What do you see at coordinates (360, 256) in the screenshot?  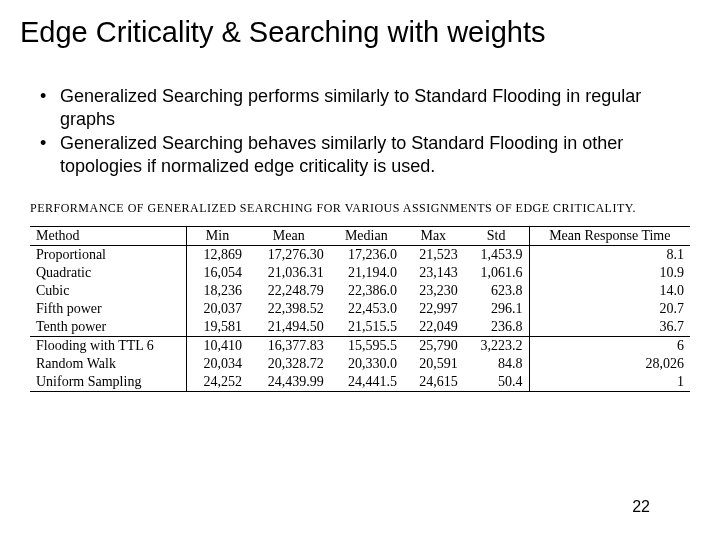 I see `table-row: Proportional 12,869 17,276.30 17,236.0 2…` at bounding box center [360, 256].